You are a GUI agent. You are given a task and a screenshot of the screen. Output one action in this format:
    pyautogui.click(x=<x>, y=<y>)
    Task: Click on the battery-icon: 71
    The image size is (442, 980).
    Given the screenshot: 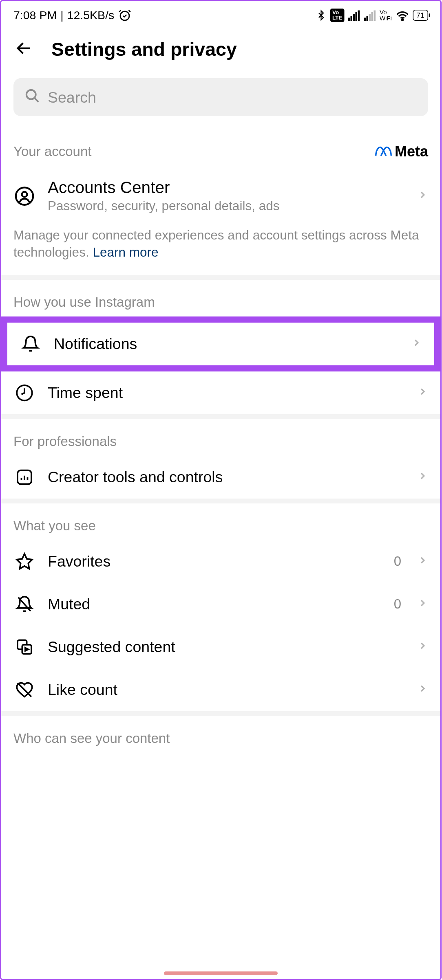 What is the action you would take?
    pyautogui.click(x=420, y=15)
    